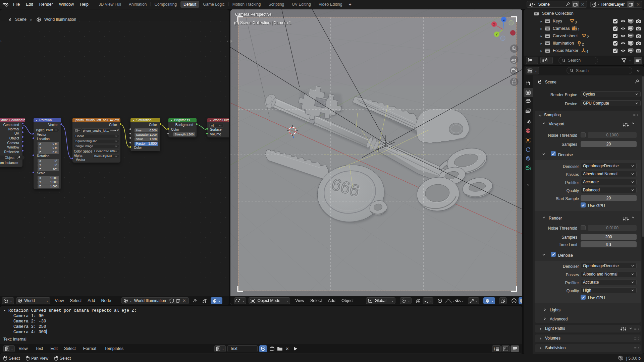  I want to click on svg-text: Z, so click(504, 20).